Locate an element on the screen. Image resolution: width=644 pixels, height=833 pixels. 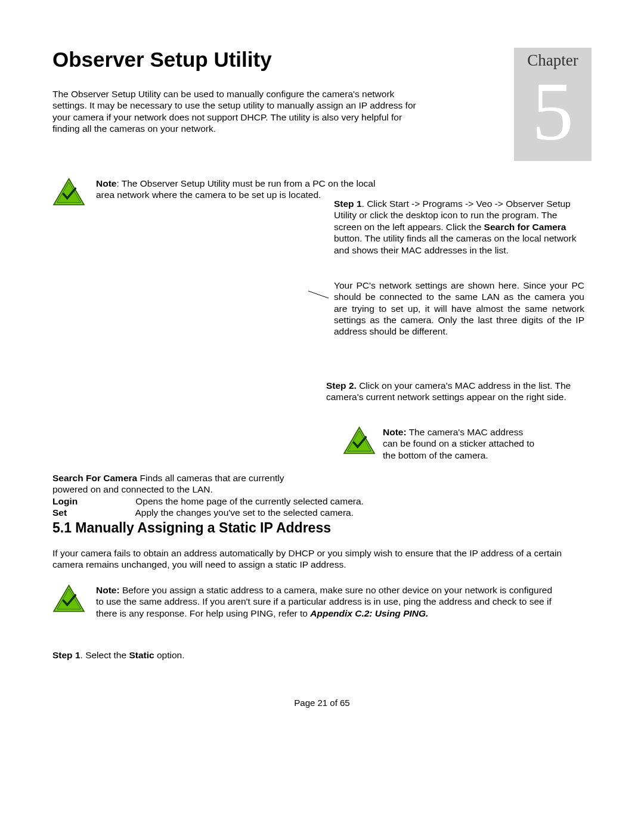
step-1b-label: Step 1 is located at coordinates (67, 655).